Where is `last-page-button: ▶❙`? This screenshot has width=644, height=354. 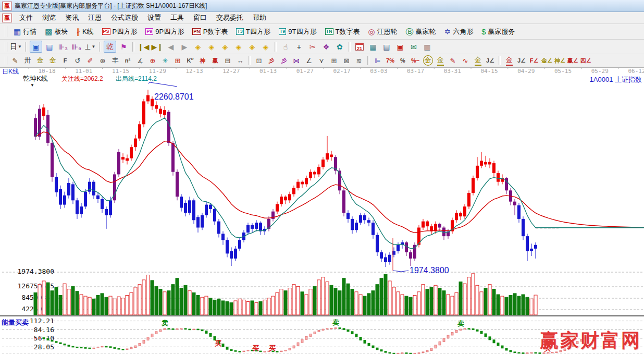 last-page-button: ▶❙ is located at coordinates (157, 47).